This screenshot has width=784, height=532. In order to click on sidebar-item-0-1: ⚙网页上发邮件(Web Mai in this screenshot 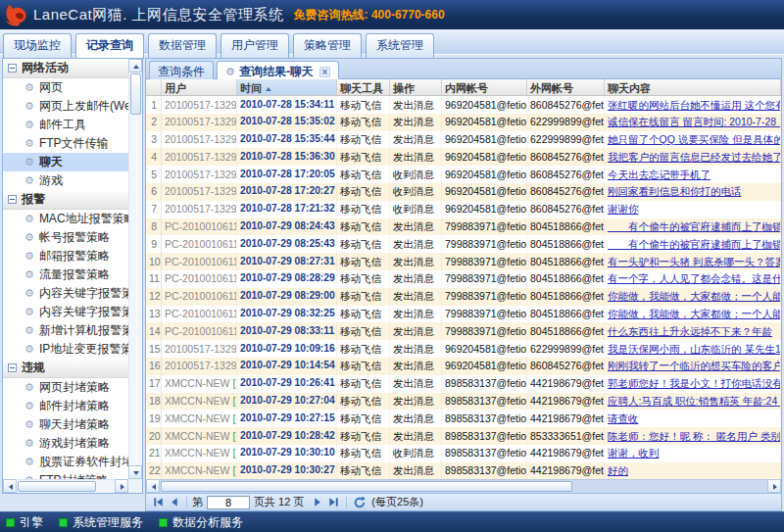, I will do `click(66, 106)`.